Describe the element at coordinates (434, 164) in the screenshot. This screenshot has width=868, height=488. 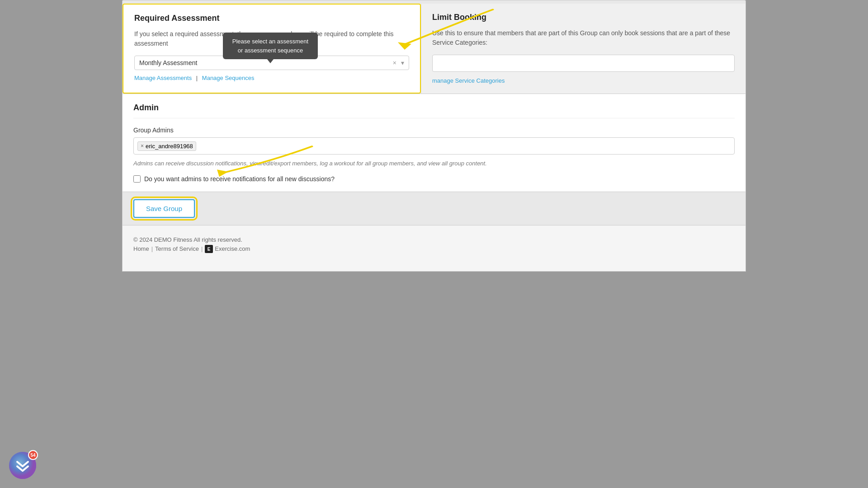
I see `admin-note: Admins can receive discussion notificati…` at that location.